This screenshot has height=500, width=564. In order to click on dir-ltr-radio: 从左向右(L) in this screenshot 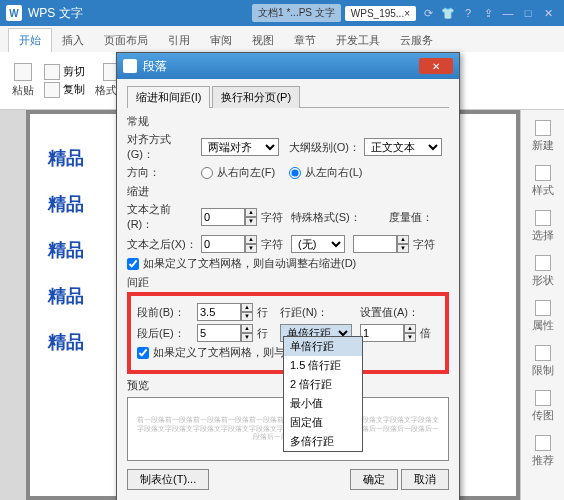, I will do `click(326, 172)`.